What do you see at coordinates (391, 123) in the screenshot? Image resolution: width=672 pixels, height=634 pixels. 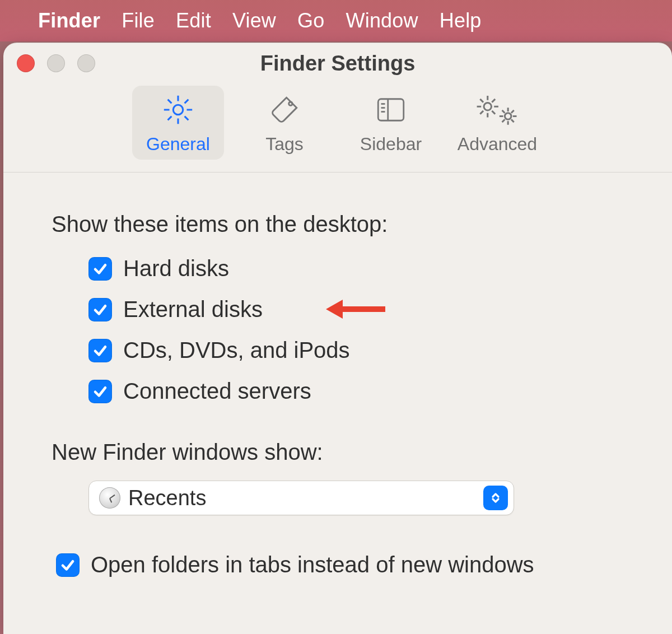 I see `tab-sidebar: Sidebar` at bounding box center [391, 123].